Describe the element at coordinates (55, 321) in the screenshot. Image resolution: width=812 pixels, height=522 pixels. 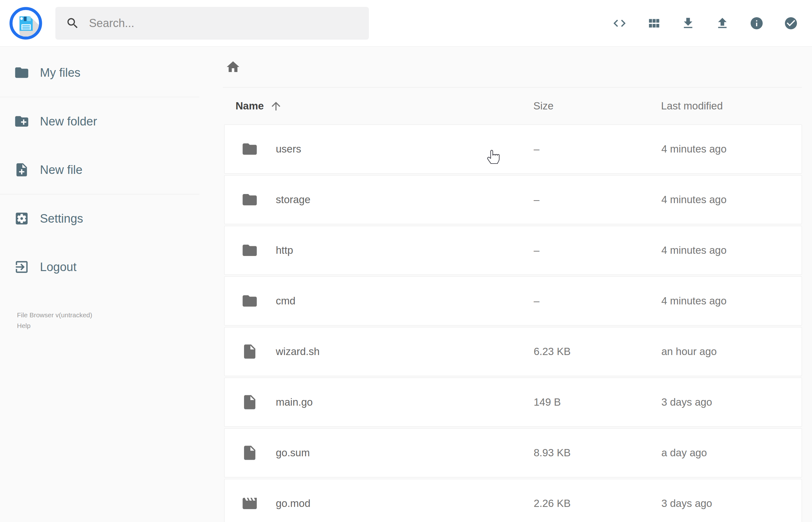
I see `sidebar-footer: File Browser v(untracked) Help` at that location.